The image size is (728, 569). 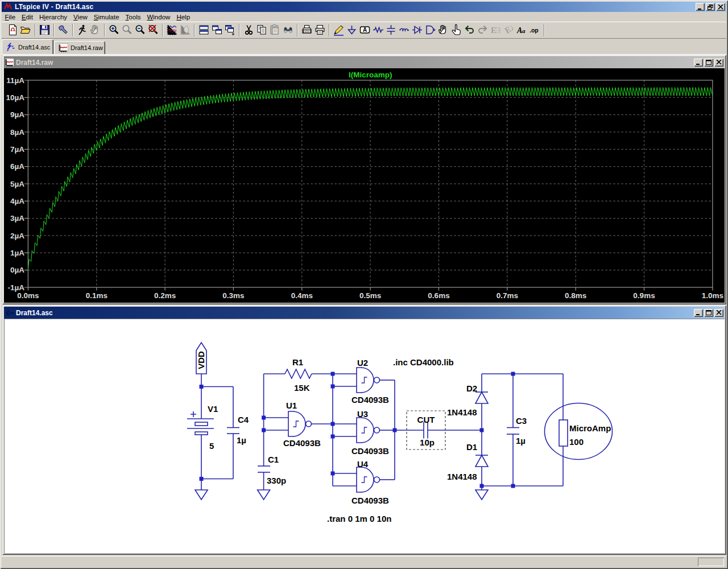 I want to click on label-v1-name: V1, so click(x=213, y=409).